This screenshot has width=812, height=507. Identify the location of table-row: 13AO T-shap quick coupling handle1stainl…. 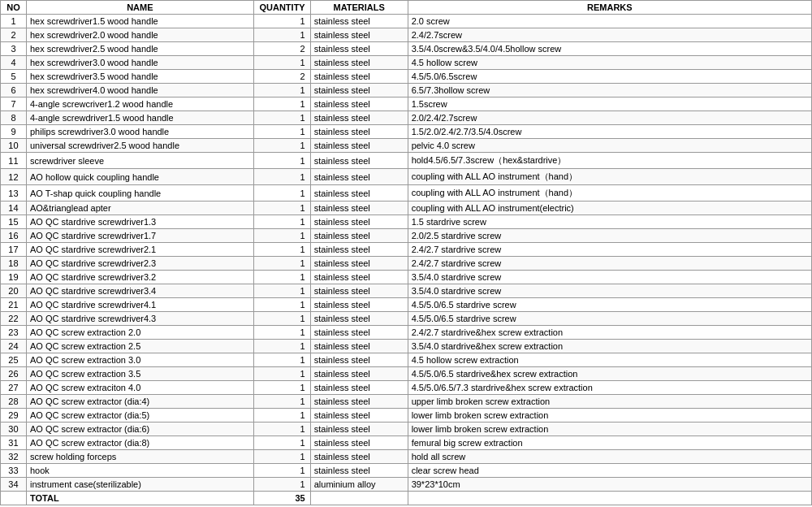
(406, 193).